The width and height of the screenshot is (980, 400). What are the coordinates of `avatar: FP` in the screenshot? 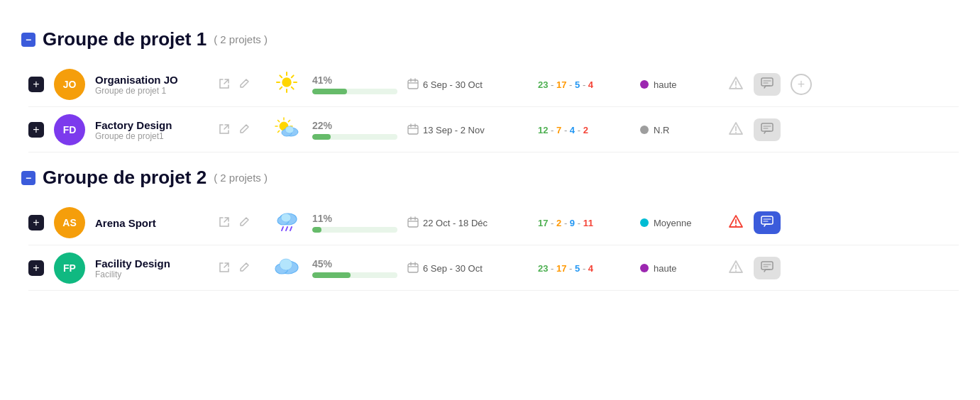 It's located at (70, 268).